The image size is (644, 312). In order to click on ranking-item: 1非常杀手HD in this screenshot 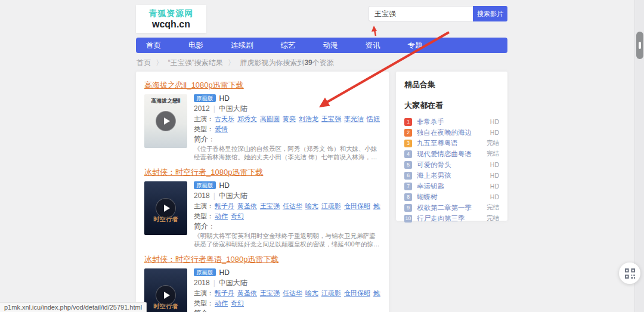, I will do `click(452, 122)`.